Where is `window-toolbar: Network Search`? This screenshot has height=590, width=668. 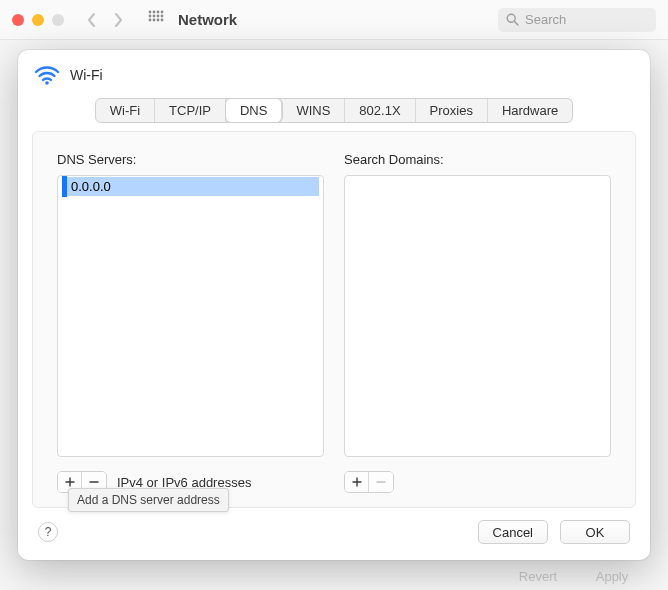 window-toolbar: Network Search is located at coordinates (334, 20).